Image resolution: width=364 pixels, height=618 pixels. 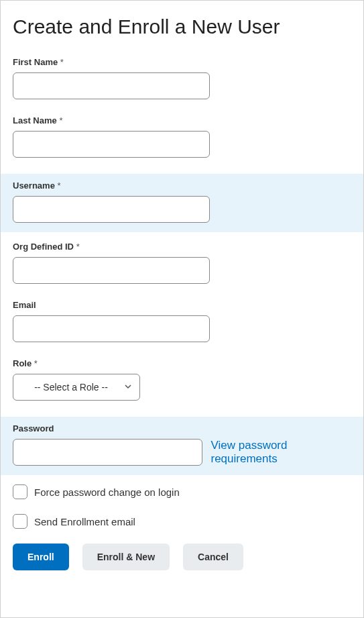 I want to click on enroll-and-new-button: Enroll & New, so click(x=126, y=557).